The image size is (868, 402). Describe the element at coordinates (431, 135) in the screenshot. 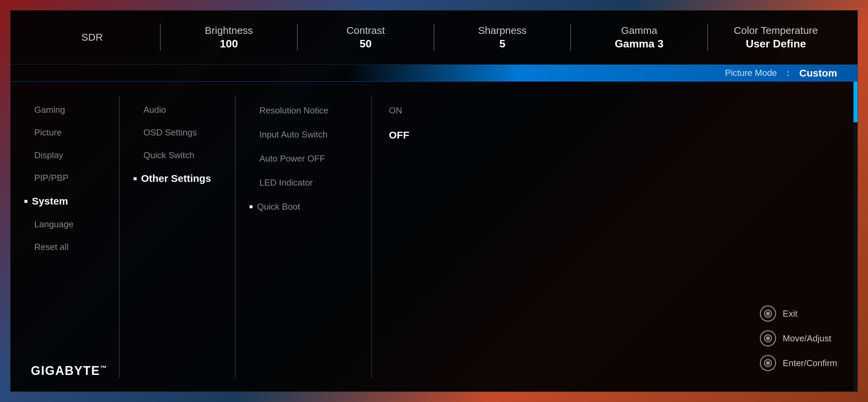

I see `value-off: OFF` at that location.